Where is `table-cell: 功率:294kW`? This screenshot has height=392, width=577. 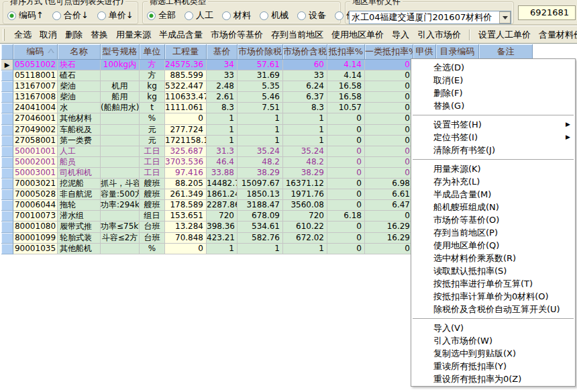 table-cell: 功率:294kW is located at coordinates (120, 205).